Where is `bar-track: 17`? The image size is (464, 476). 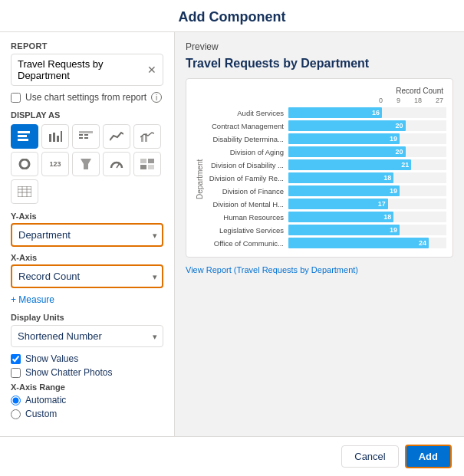
bar-track: 17 is located at coordinates (367, 204).